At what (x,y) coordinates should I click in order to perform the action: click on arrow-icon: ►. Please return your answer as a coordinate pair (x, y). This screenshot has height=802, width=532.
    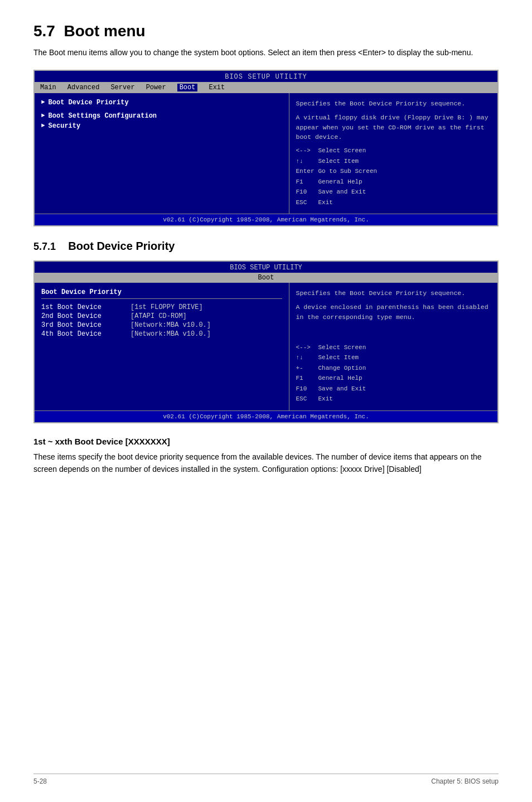
    Looking at the image, I should click on (43, 102).